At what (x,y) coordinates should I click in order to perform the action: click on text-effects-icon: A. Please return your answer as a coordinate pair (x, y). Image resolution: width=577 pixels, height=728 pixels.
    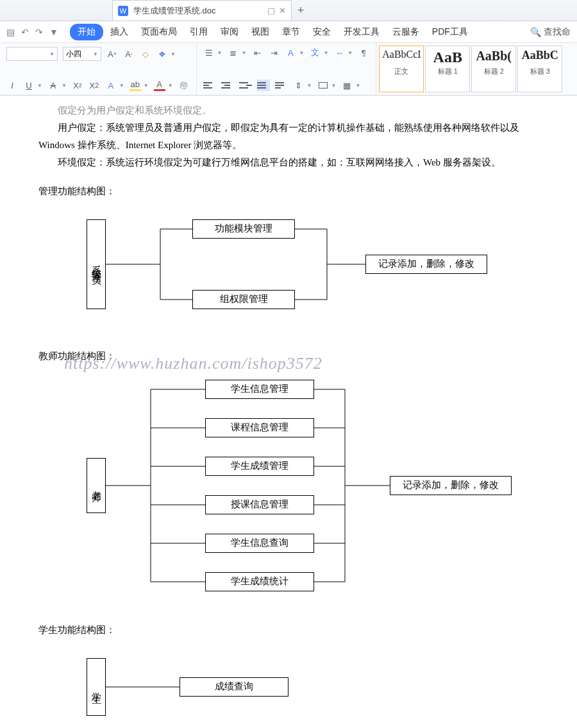
    Looking at the image, I should click on (111, 85).